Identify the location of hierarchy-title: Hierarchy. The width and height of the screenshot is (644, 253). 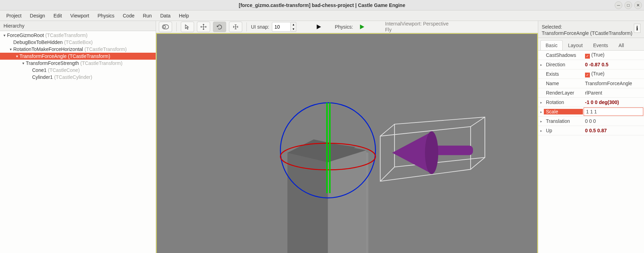
(78, 26).